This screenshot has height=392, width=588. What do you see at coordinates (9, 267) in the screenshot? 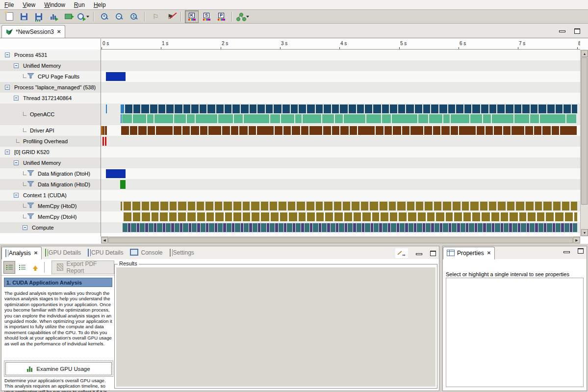
I see `guided-analysis-button` at bounding box center [9, 267].